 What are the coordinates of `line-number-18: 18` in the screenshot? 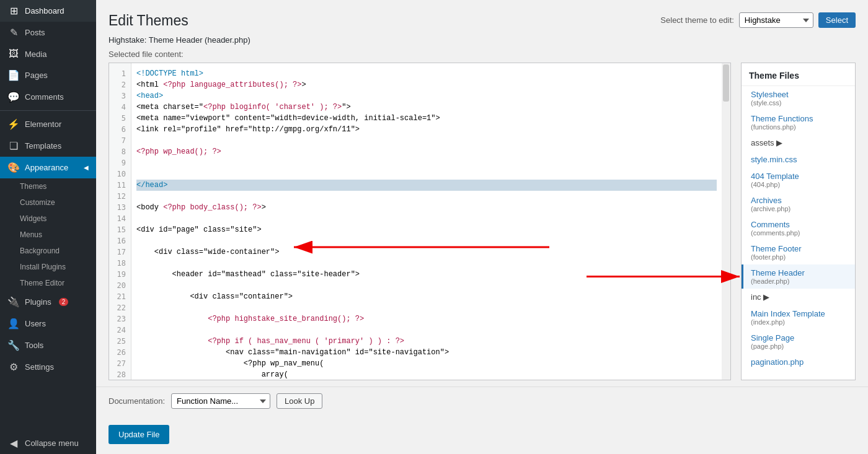 It's located at (120, 263).